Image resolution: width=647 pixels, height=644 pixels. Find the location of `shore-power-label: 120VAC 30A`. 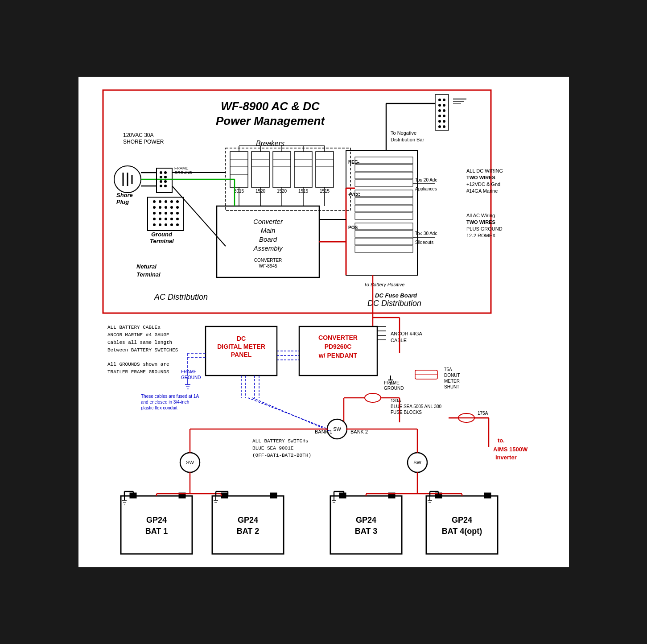

shore-power-label: 120VAC 30A is located at coordinates (138, 135).